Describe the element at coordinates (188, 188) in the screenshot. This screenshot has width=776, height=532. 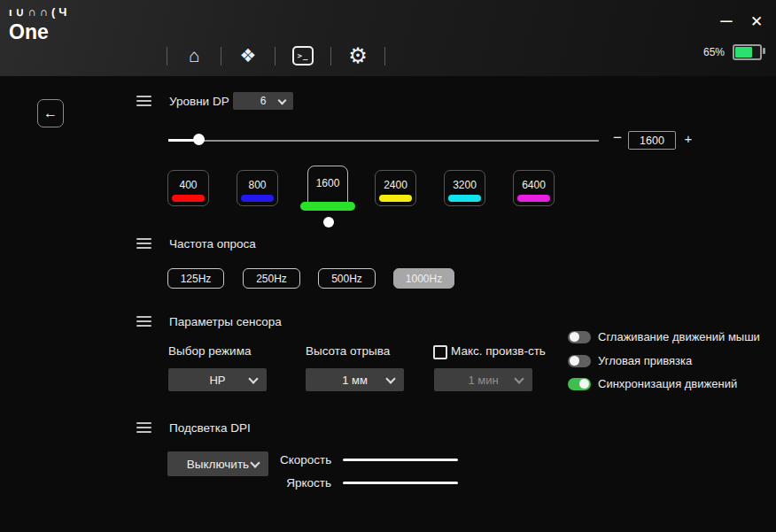
I see `dpi-preset-400: 400` at that location.